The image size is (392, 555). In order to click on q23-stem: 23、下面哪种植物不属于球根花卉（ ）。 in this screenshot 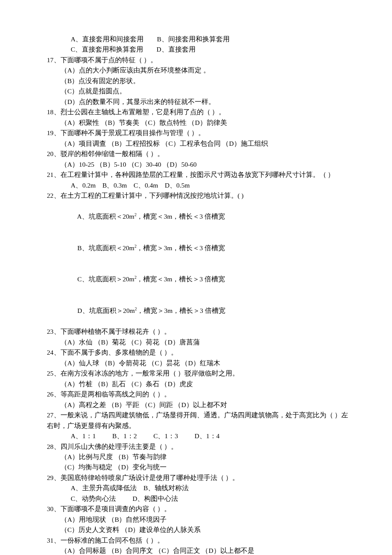, I will do `click(198, 332)`.